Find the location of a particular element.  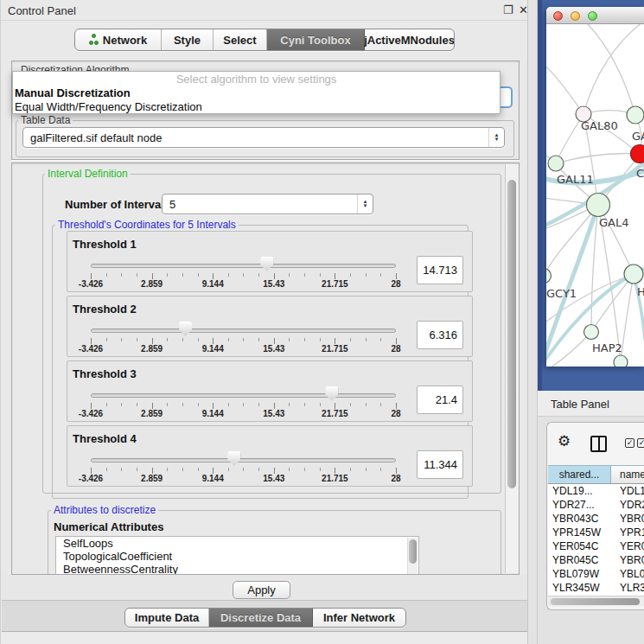

tab-cyni-toolbox-label: Cyni Toolbox is located at coordinates (315, 40).